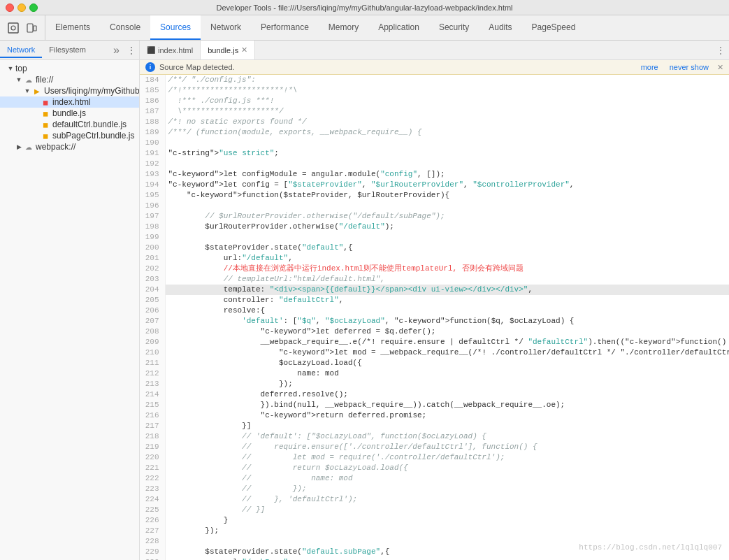 The image size is (729, 560). I want to click on tab-pagespeed: PageSpeed, so click(554, 28).